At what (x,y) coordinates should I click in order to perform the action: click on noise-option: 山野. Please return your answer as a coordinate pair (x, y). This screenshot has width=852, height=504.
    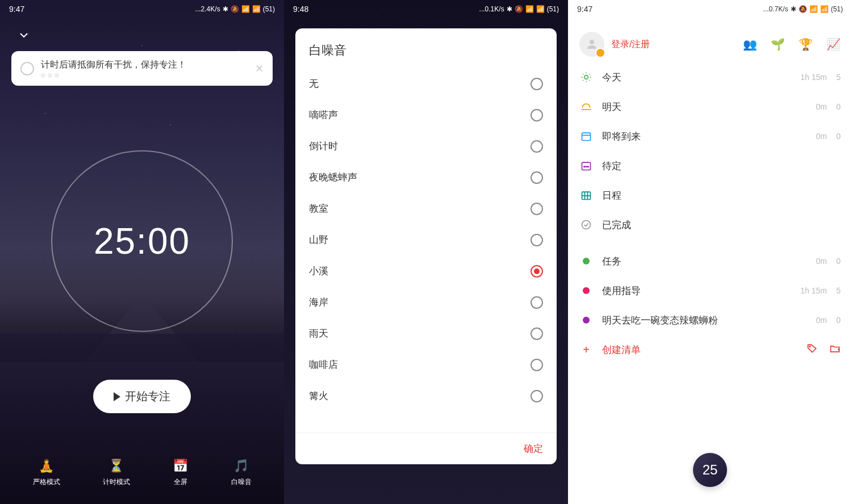
    Looking at the image, I should click on (426, 240).